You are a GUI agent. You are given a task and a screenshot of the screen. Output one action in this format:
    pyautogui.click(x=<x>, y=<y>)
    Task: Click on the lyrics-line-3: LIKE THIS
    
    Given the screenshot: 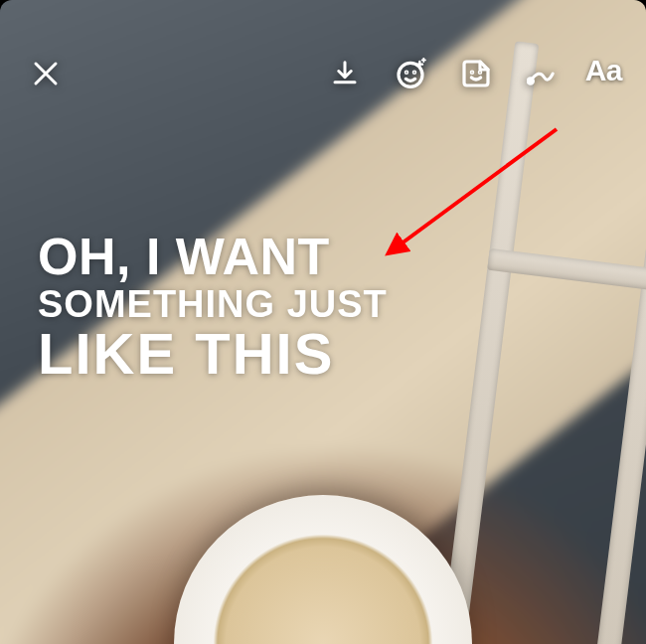 What is the action you would take?
    pyautogui.click(x=213, y=354)
    